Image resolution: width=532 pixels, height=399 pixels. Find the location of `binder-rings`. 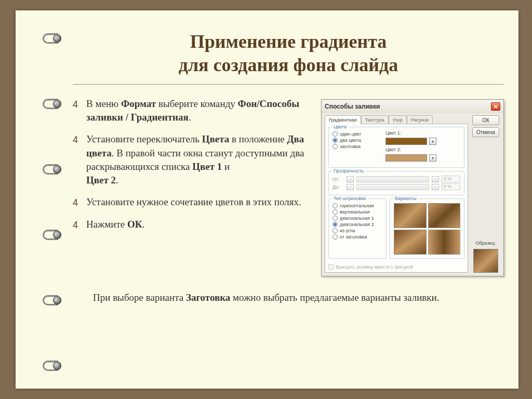

binder-rings is located at coordinates (53, 202).